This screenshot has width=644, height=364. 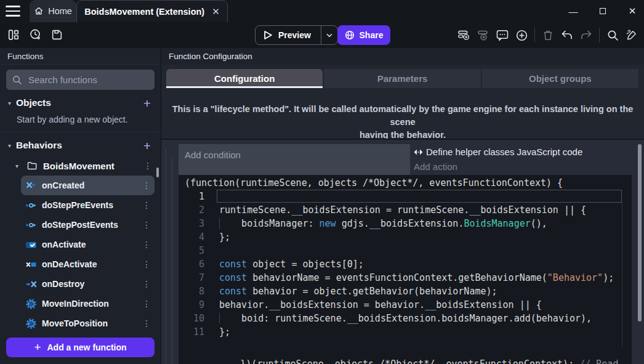 What do you see at coordinates (403, 210) in the screenshot?
I see `line-text: runtimeScene.__boidsExtension = runtimeS…` at bounding box center [403, 210].